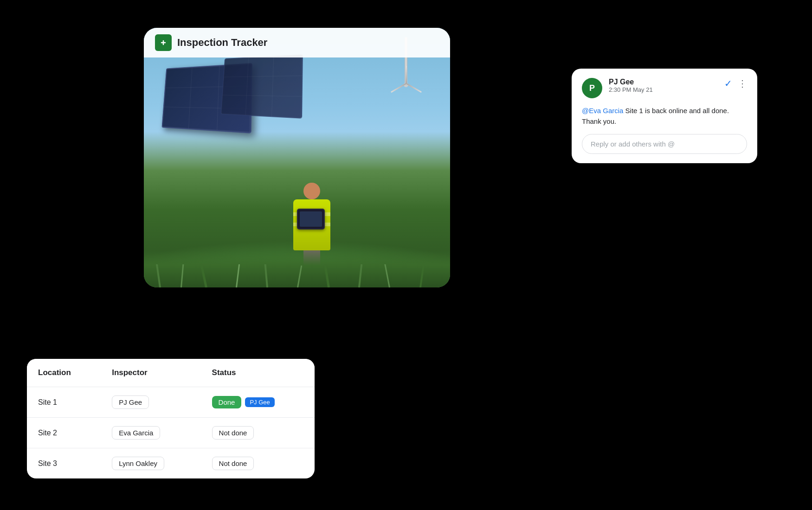  Describe the element at coordinates (150, 402) in the screenshot. I see `cell-inspector: PJ Gee` at that location.